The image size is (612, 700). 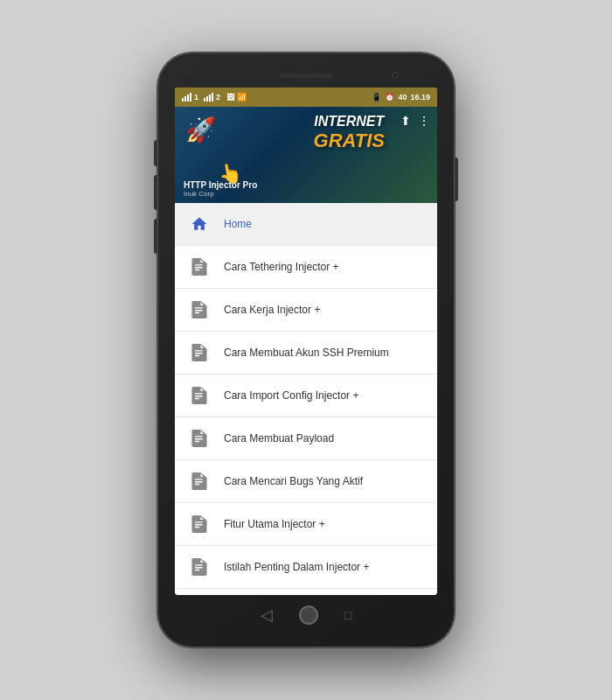 What do you see at coordinates (306, 615) in the screenshot?
I see `phone-bottom-nav: ◁ □` at bounding box center [306, 615].